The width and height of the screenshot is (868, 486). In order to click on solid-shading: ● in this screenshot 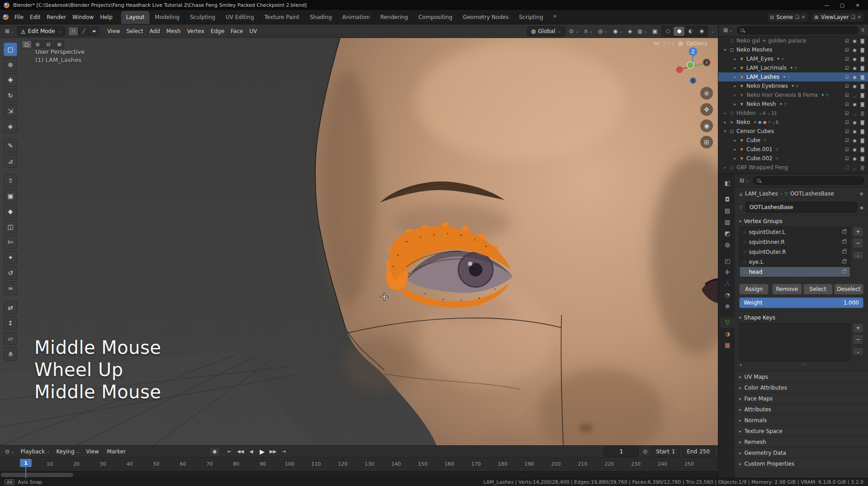, I will do `click(679, 31)`.